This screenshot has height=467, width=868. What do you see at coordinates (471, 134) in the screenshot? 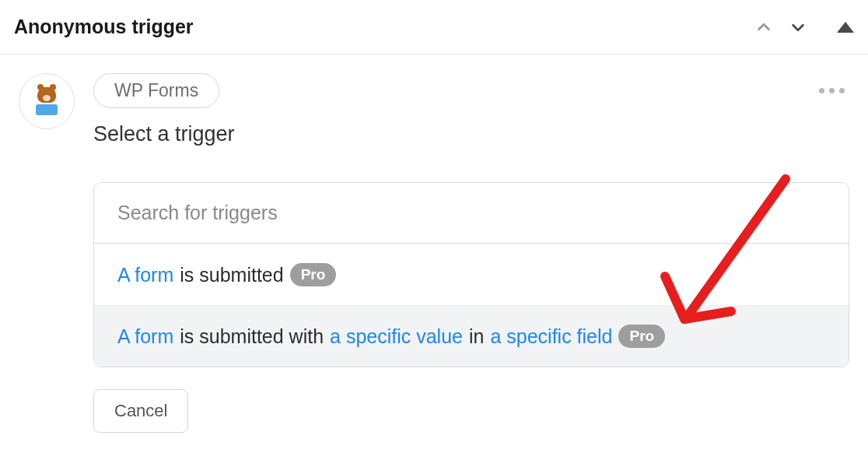
I see `section-title: Select a trigger` at bounding box center [471, 134].